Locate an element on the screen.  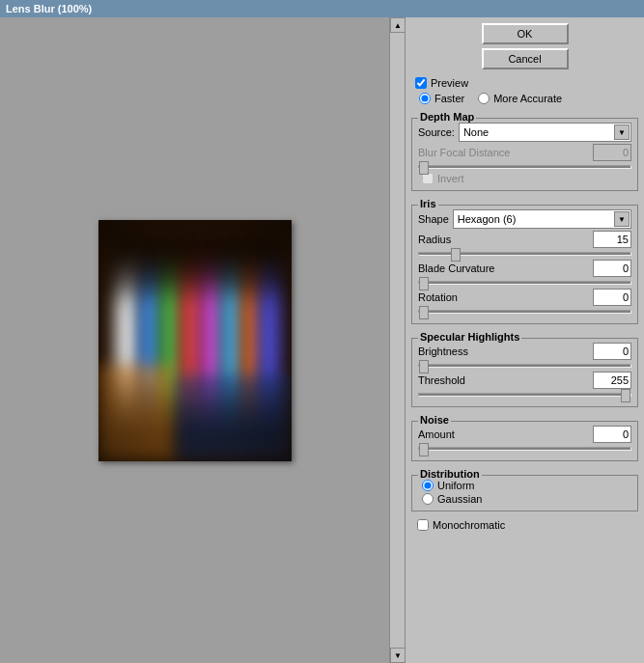
distribution-group-label: Distribution is located at coordinates (450, 474).